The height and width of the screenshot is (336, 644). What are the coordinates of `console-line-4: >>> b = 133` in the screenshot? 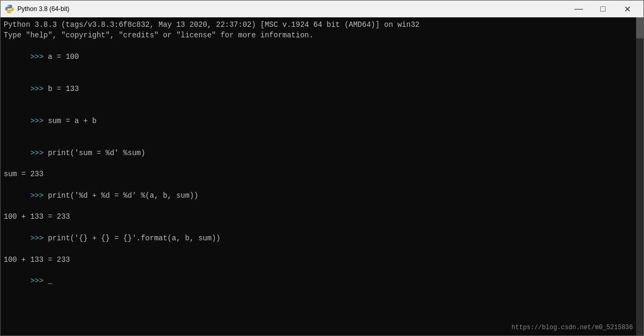 It's located at (322, 88).